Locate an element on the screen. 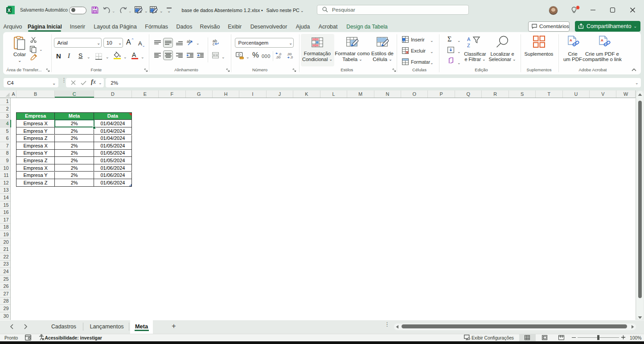 This screenshot has height=344, width=644. svg-text: Z is located at coordinates (469, 45).